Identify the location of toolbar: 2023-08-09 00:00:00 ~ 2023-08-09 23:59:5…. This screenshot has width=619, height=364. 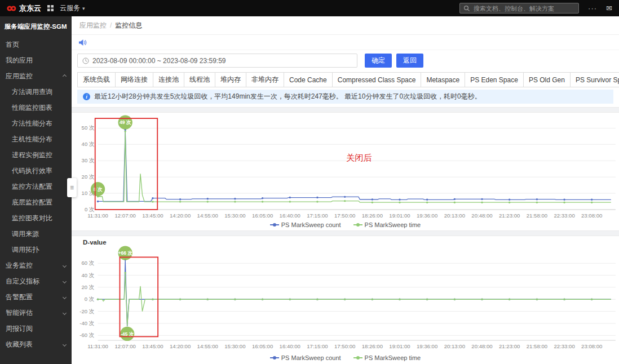
(345, 61).